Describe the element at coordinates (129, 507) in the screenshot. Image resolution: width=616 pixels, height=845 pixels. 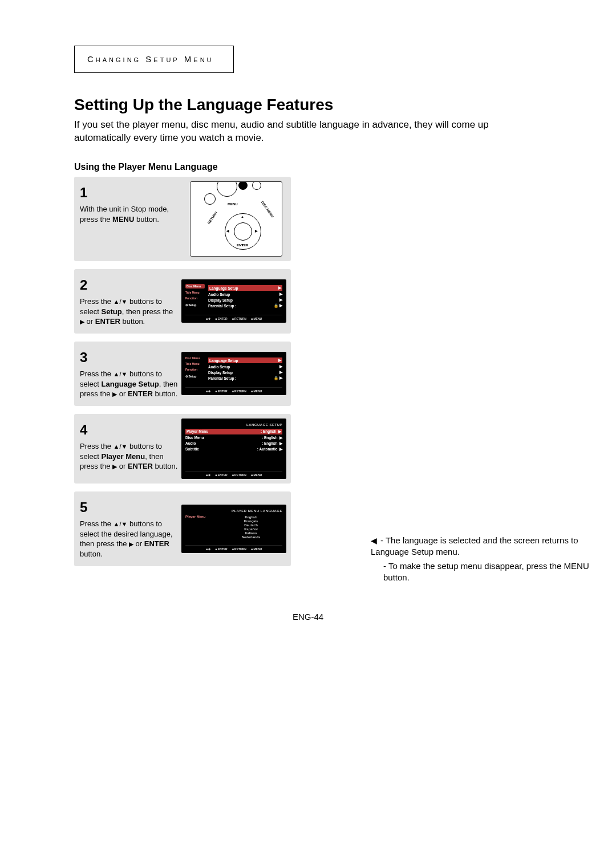
I see `step-5-number: 5` at that location.